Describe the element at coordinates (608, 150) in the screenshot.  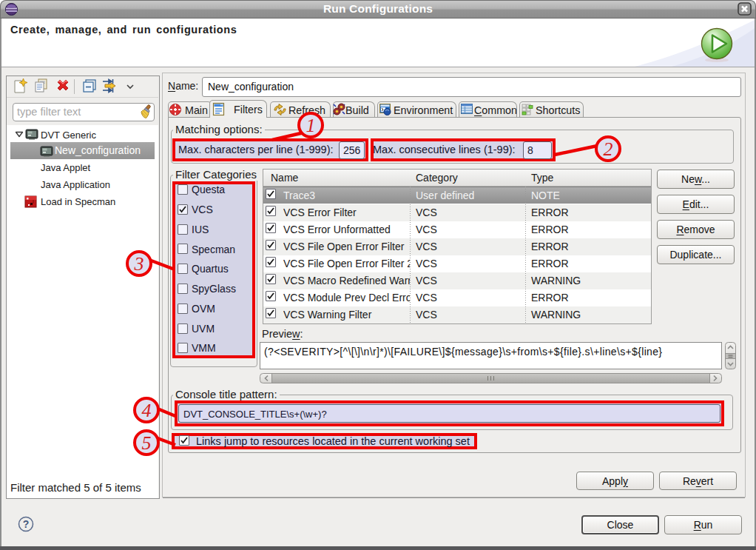
I see `svg-text: 2` at that location.